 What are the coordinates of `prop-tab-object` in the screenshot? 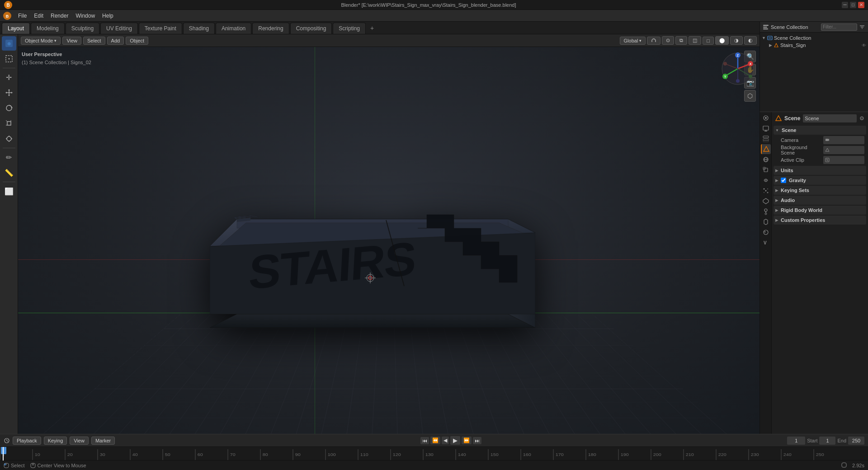 It's located at (766, 170).